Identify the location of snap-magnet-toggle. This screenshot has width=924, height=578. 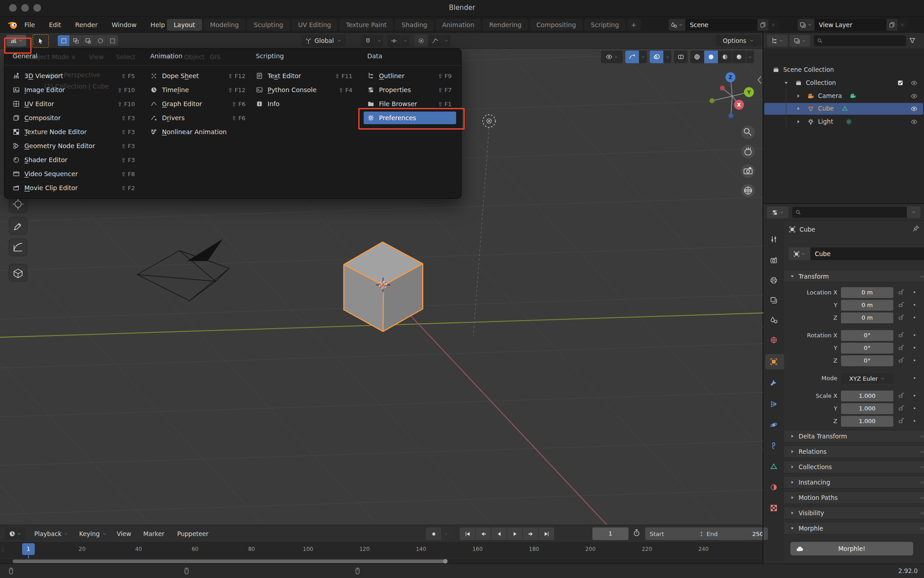
(368, 41).